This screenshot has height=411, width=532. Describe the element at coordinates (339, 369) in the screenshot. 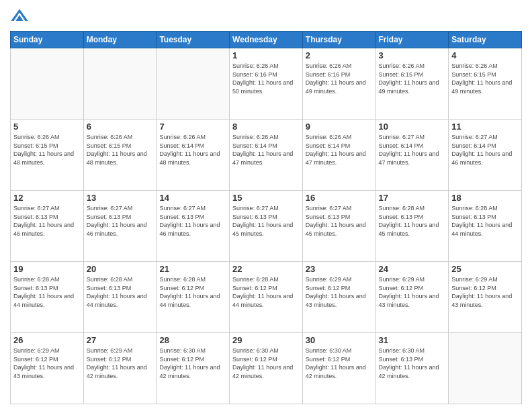

I see `calendar-cell: 30Sunrise: 6:30 AMSunset: 6:12 PMDayligh…` at that location.